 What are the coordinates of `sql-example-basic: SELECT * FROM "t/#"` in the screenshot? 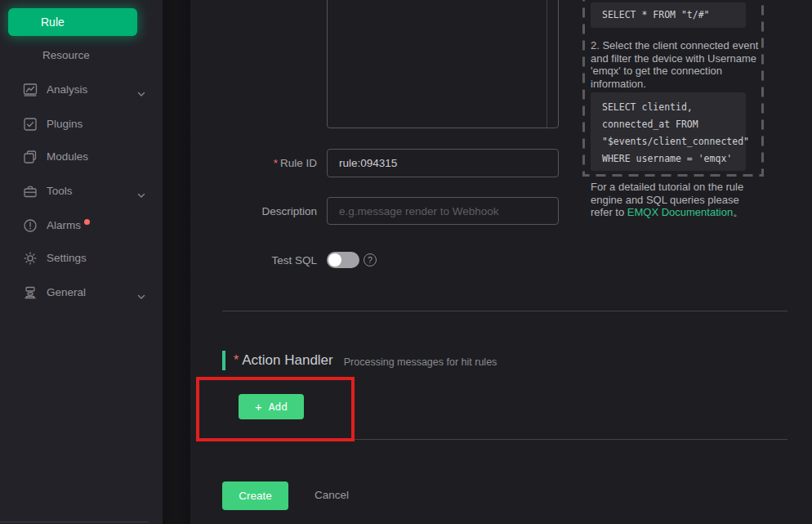 It's located at (668, 15).